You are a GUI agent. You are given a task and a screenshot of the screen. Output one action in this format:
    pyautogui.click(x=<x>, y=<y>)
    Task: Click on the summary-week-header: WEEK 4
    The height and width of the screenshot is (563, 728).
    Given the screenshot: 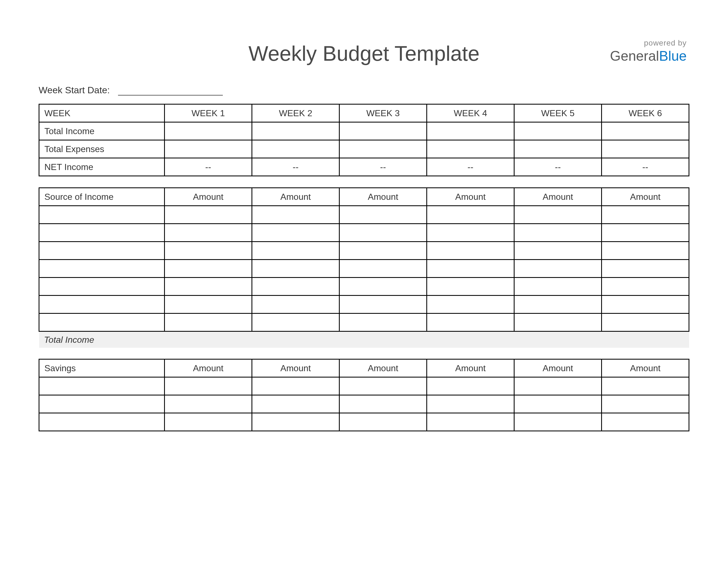 What is the action you would take?
    pyautogui.click(x=471, y=113)
    